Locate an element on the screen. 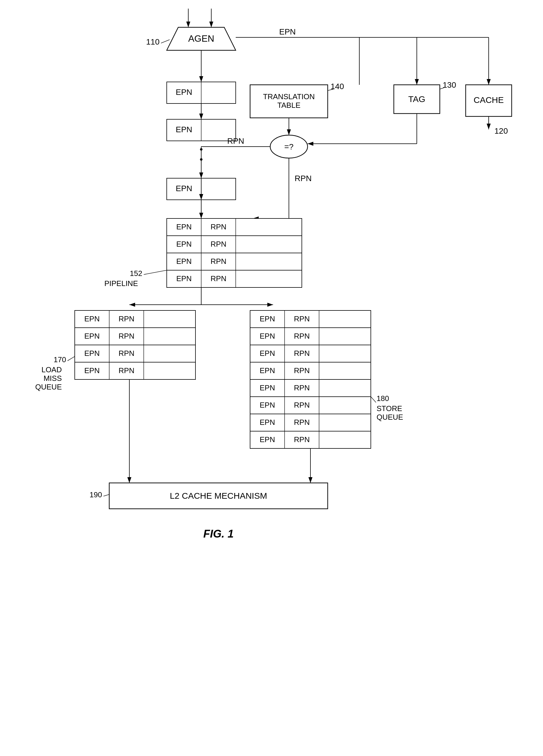 This screenshot has width=543, height=756. translation-table-label2: TABLE is located at coordinates (289, 105).